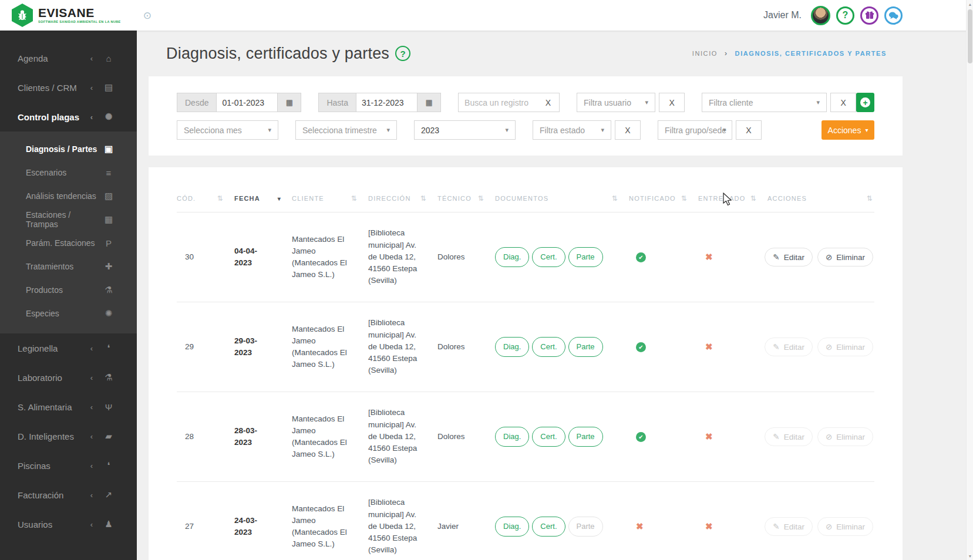  I want to click on sidebar-item-agenda: Agenda‹⌂, so click(68, 58).